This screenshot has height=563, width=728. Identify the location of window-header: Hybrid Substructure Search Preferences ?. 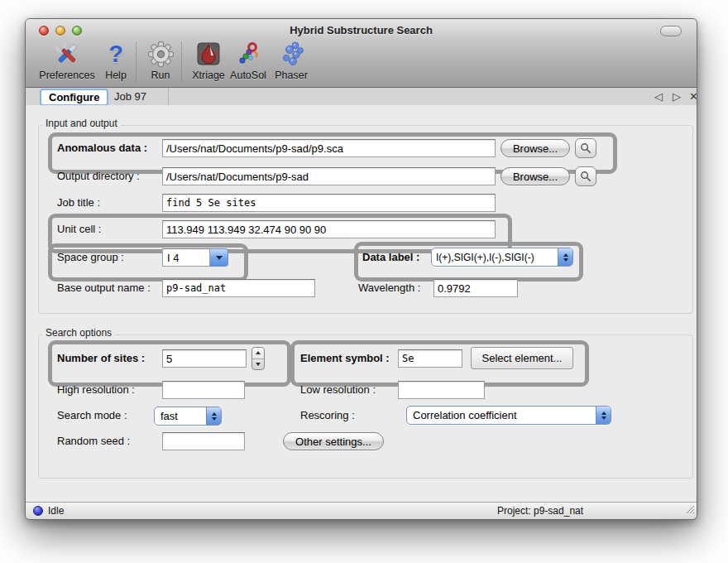
(361, 53).